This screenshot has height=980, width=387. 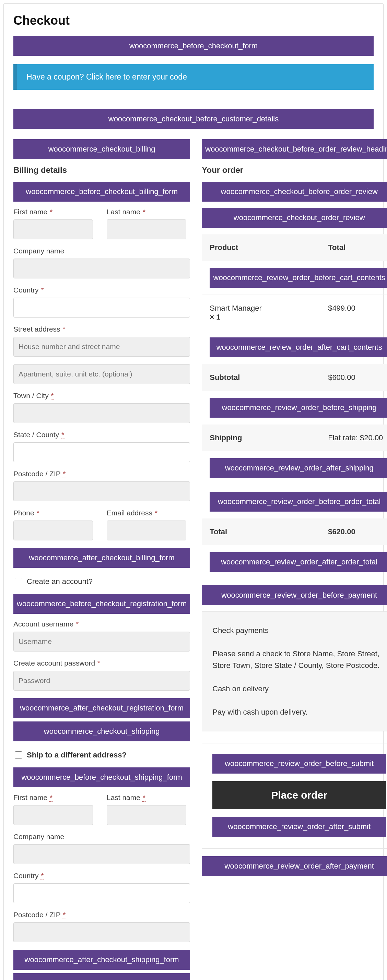 What do you see at coordinates (77, 755) in the screenshot?
I see `ship-different-label: Ship to a different address?` at bounding box center [77, 755].